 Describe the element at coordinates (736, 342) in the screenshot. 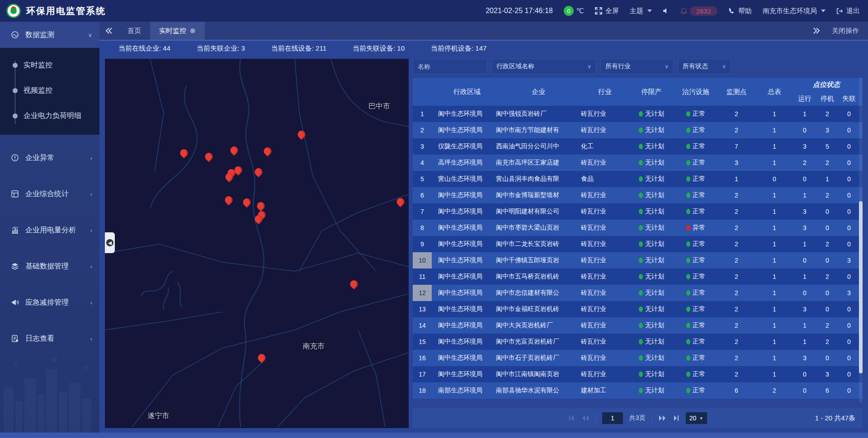

I see `cell-monitor-points: 2` at that location.